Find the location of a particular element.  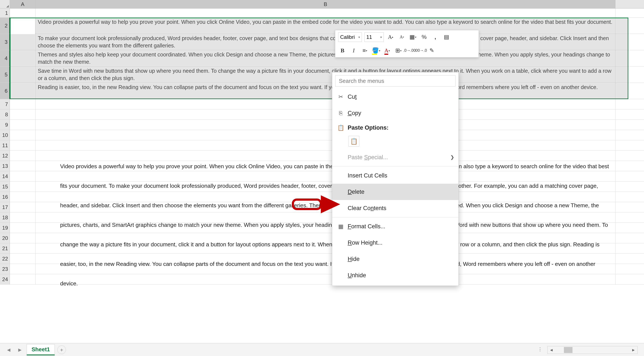

row-header-8: 8 is located at coordinates (5, 114).